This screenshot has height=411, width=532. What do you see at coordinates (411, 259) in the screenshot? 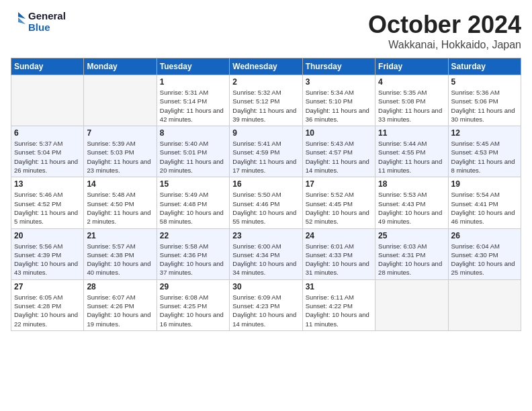
I see `day-info: Sunrise: 6:03 AMSunset: 4:31 PMDaylight:…` at bounding box center [411, 259].